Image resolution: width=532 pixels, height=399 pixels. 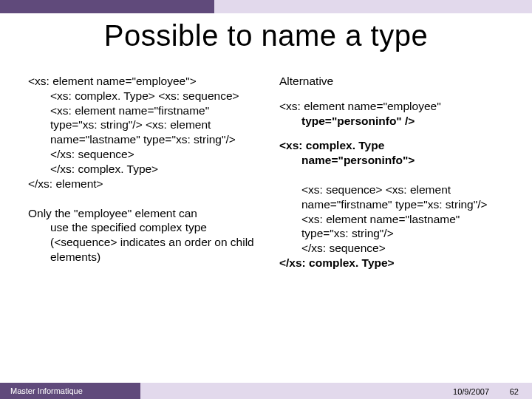 I want to click on note-text: Only the "employee" element can use the …, so click(x=143, y=235).